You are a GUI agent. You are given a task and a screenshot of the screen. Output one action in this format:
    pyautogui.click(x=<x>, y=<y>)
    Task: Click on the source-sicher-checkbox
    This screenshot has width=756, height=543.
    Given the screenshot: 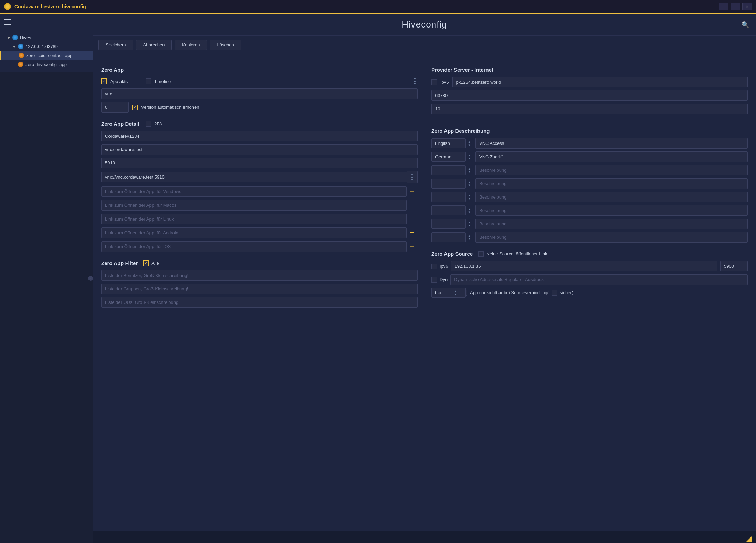 What is the action you would take?
    pyautogui.click(x=554, y=293)
    